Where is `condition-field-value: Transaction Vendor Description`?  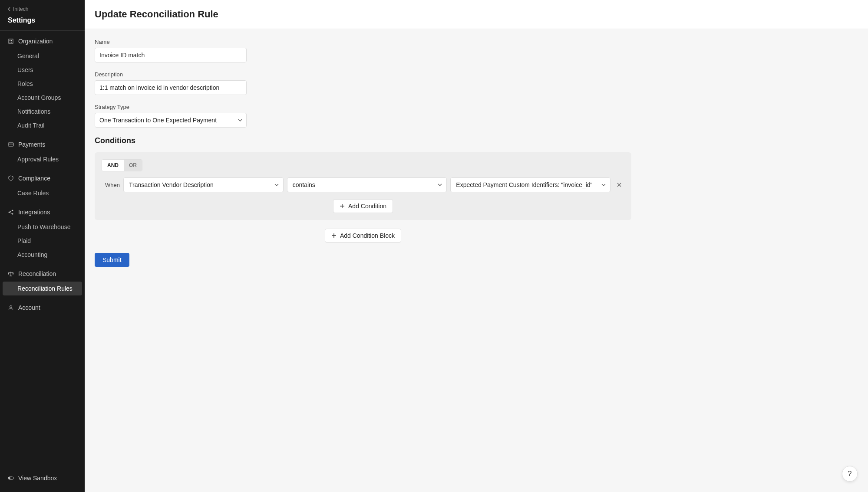
condition-field-value: Transaction Vendor Description is located at coordinates (171, 185).